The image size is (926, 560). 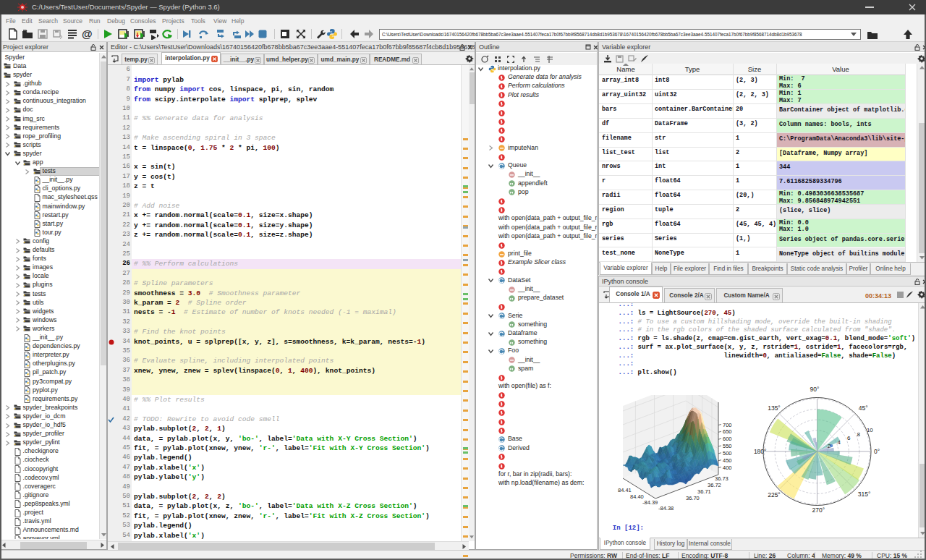 What do you see at coordinates (865, 494) in the screenshot?
I see `svg-text: 315°` at bounding box center [865, 494].